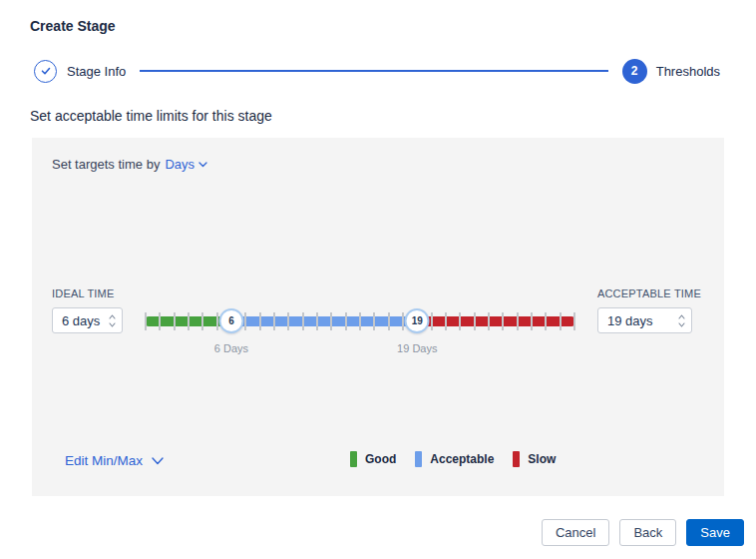 The width and height of the screenshot is (756, 559). What do you see at coordinates (106, 164) in the screenshot?
I see `set-targets-label: Set targets time by` at bounding box center [106, 164].